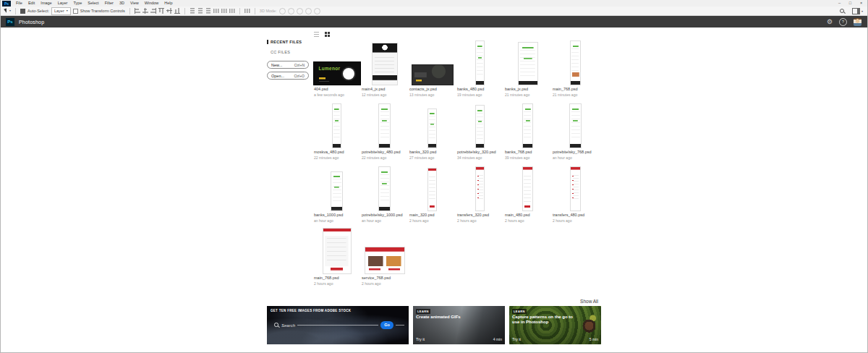 The image size is (868, 353). Describe the element at coordinates (135, 3) in the screenshot. I see `menu-view: View` at that location.